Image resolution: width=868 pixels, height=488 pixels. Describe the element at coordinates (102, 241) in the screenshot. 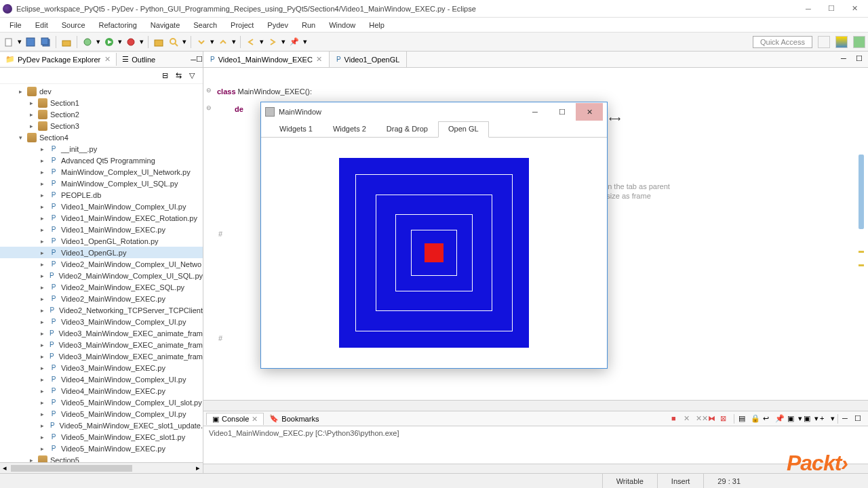

I see `tree-file-item: ▸PVideo1_OpenGL_Rotation.py` at that location.